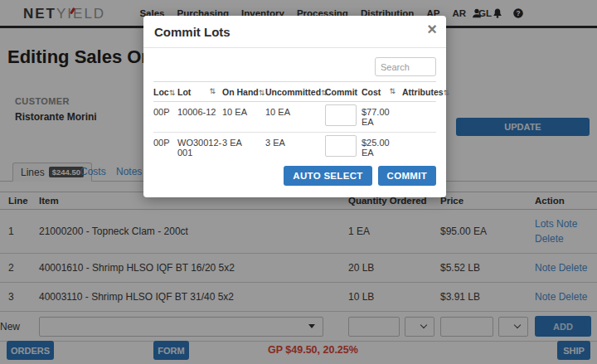 The width and height of the screenshot is (597, 364). What do you see at coordinates (192, 32) in the screenshot?
I see `modal-title: Commit Lots` at bounding box center [192, 32].